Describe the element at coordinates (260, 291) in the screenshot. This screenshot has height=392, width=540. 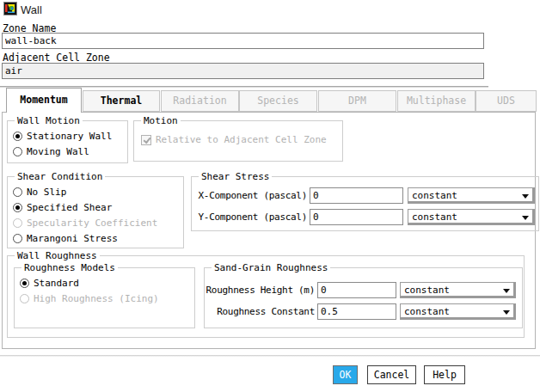
I see `roughness-height-label: Roughness Height (m)` at that location.